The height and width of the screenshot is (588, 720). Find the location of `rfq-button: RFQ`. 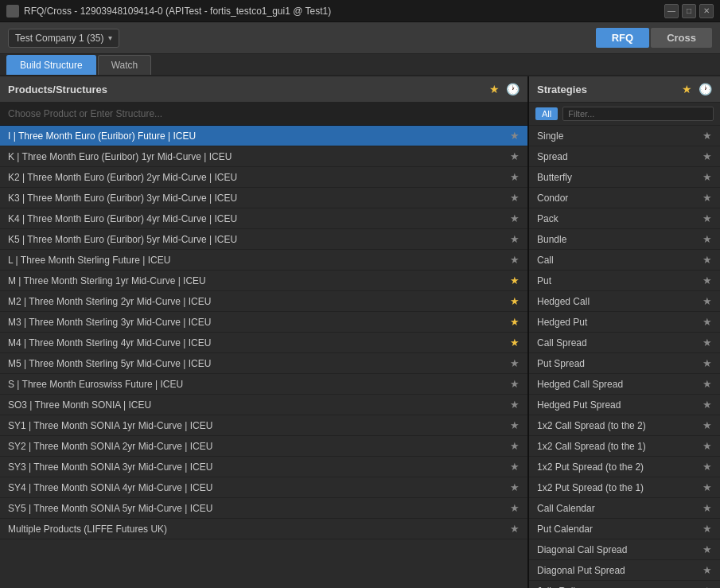

rfq-button: RFQ is located at coordinates (622, 38).